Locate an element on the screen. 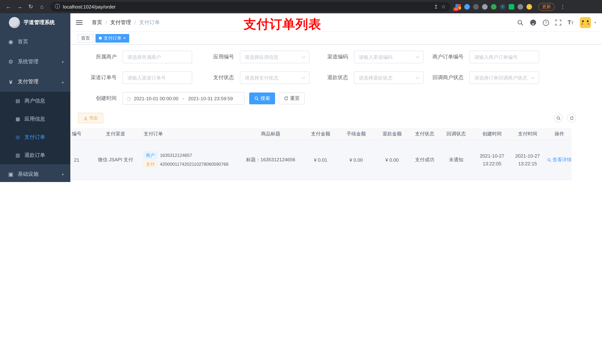 The image size is (602, 364). export-button: 导出 is located at coordinates (91, 118).